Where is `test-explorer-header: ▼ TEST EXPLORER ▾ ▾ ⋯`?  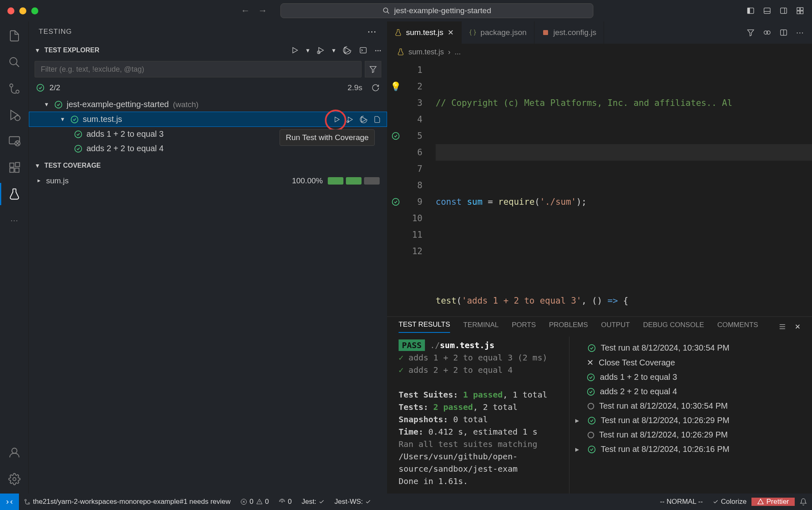 test-explorer-header: ▼ TEST EXPLORER ▾ ▾ ⋯ is located at coordinates (208, 50).